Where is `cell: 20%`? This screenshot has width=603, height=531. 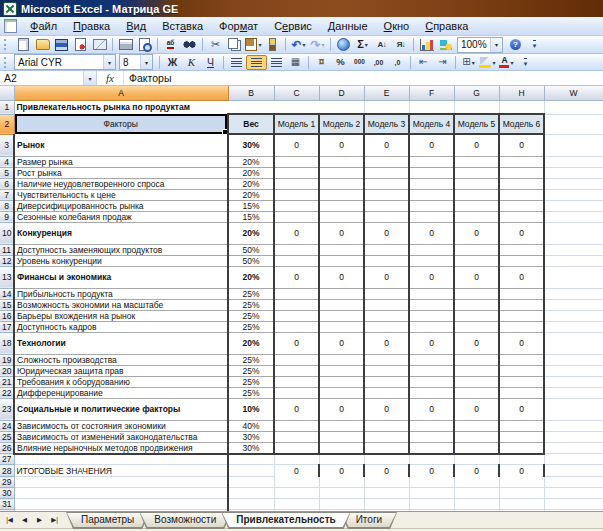 cell: 20% is located at coordinates (251, 162).